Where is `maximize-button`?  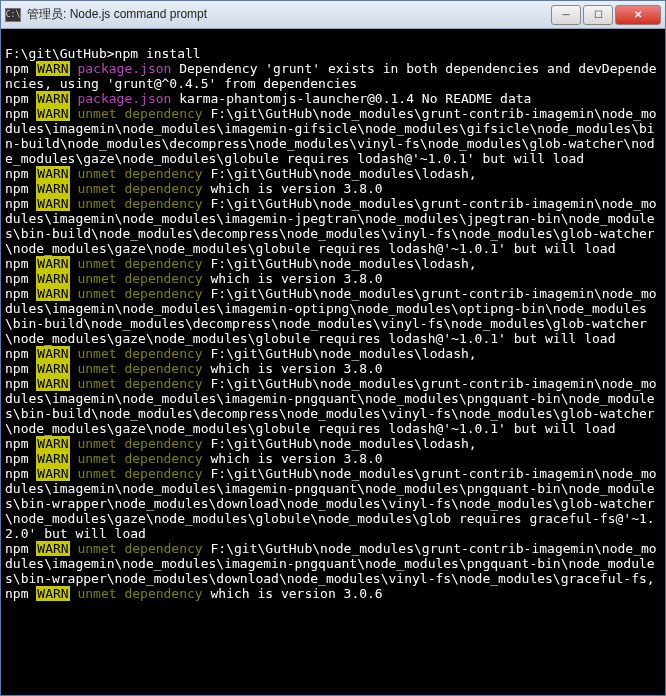 maximize-button is located at coordinates (598, 15).